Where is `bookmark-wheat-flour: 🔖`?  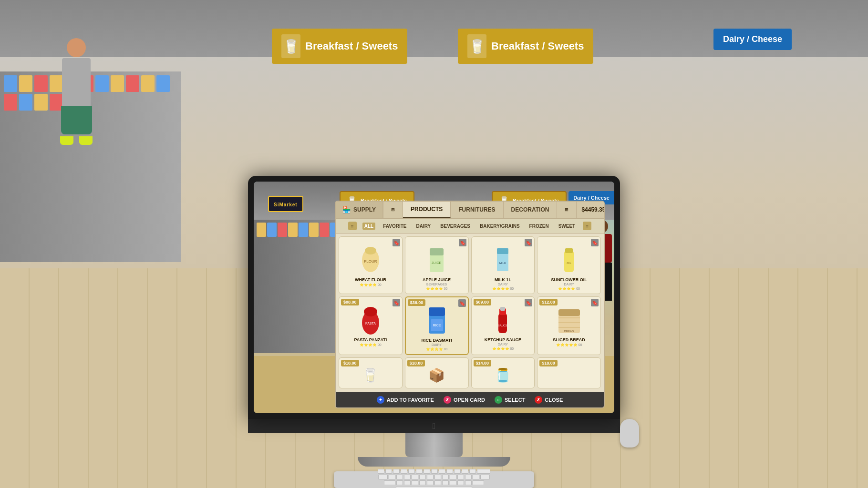 bookmark-wheat-flour: 🔖 is located at coordinates (396, 243).